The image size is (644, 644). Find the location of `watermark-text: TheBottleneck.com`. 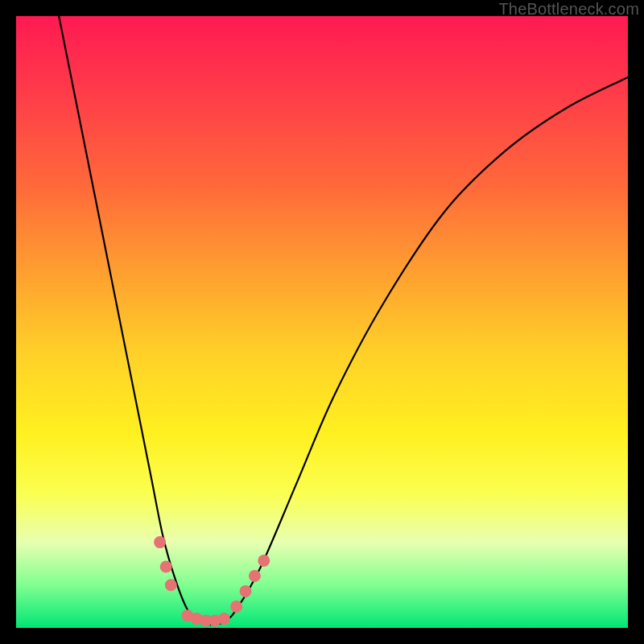

watermark-text: TheBottleneck.com is located at coordinates (568, 10).